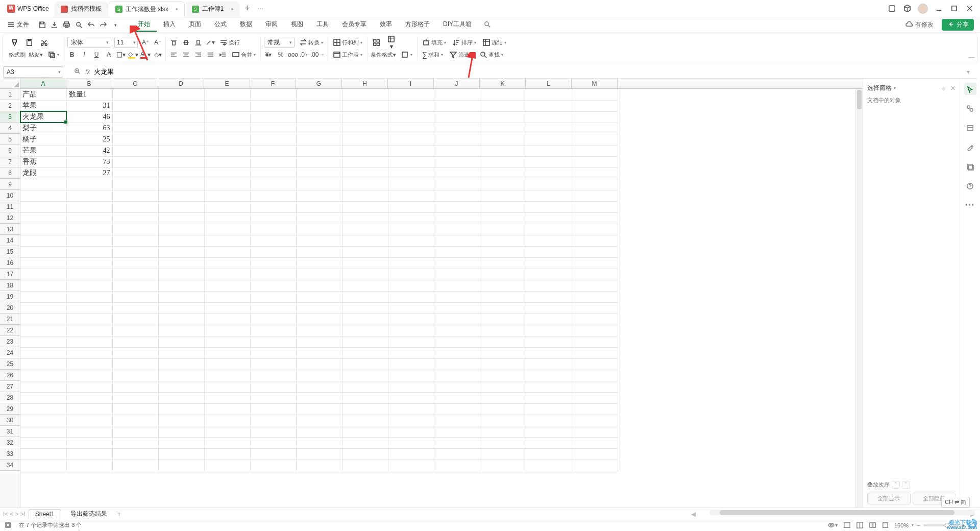  I want to click on cell-A5: 橘子, so click(43, 139).